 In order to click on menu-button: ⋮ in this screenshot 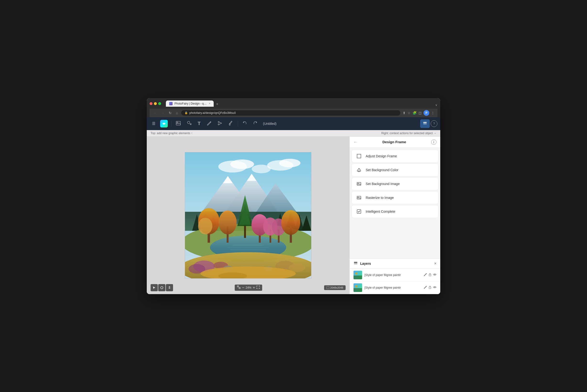, I will do `click(433, 113)`.